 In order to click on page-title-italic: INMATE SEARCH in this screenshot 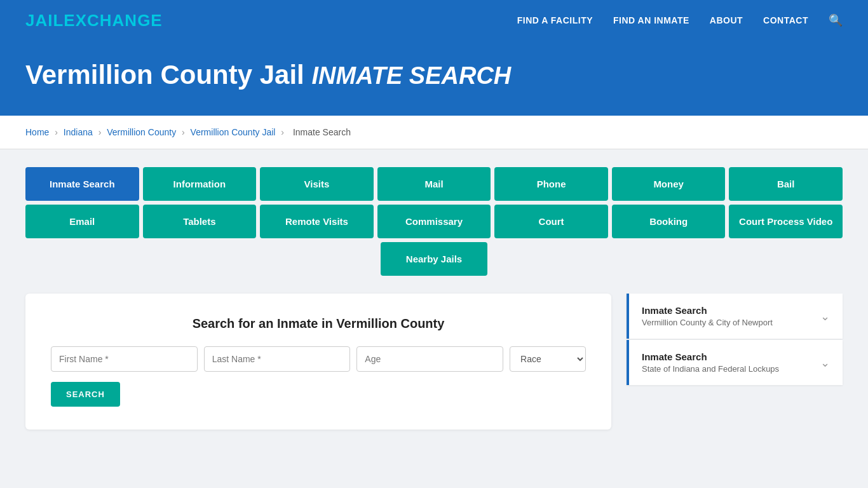, I will do `click(411, 76)`.